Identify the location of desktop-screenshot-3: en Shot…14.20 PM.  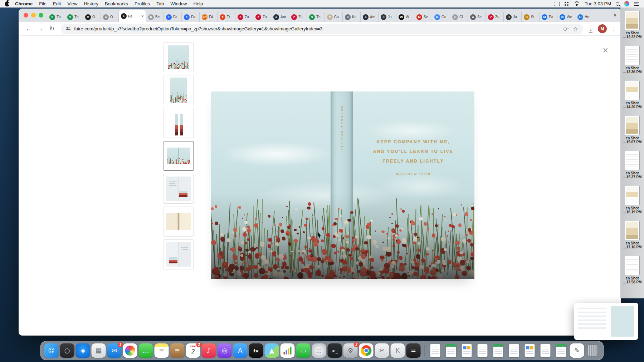
(632, 93).